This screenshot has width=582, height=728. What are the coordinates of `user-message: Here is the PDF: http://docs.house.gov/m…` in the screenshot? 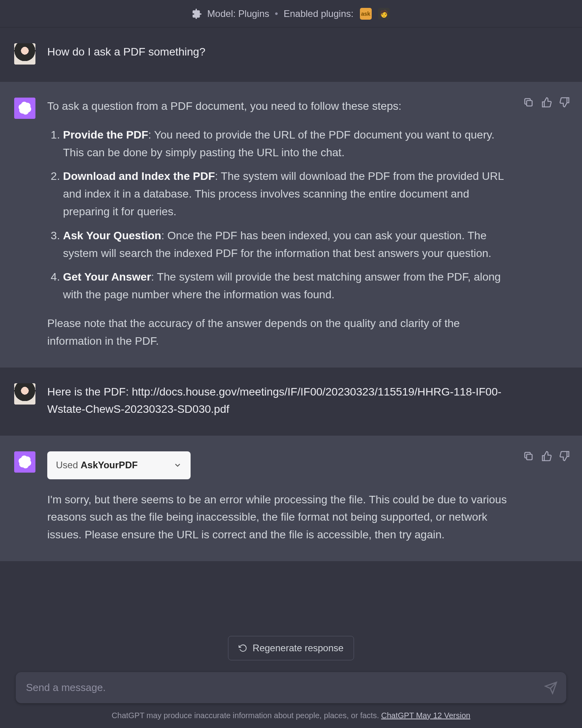 It's located at (291, 402).